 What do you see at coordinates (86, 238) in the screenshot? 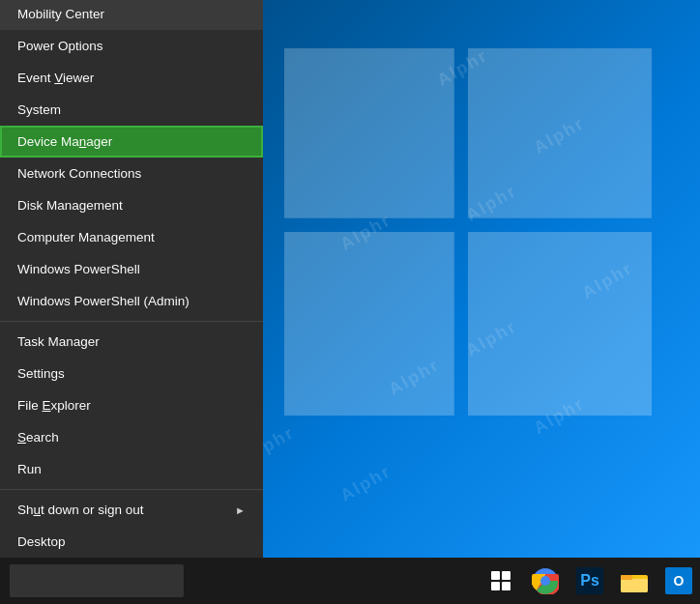
I see `menu-item-computer-management-label: Computer Management` at bounding box center [86, 238].